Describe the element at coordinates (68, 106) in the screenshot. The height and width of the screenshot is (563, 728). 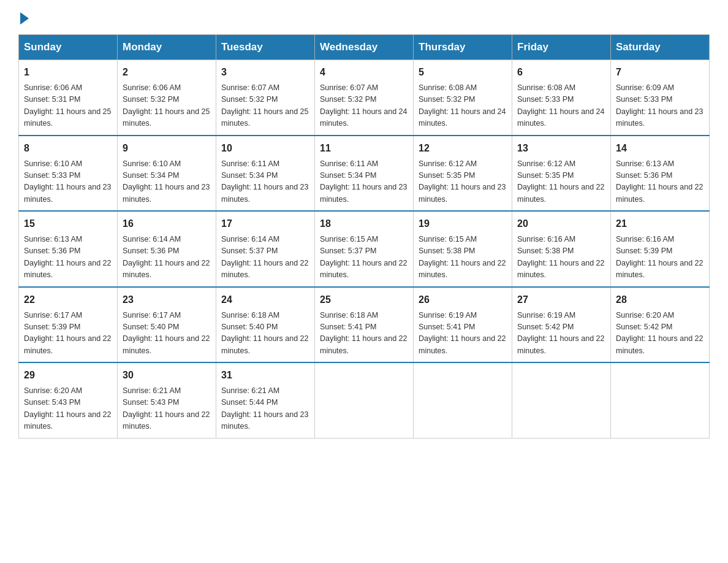
I see `day-info: Sunrise: 6:06 AMSunset: 5:31 PMDaylight:…` at that location.